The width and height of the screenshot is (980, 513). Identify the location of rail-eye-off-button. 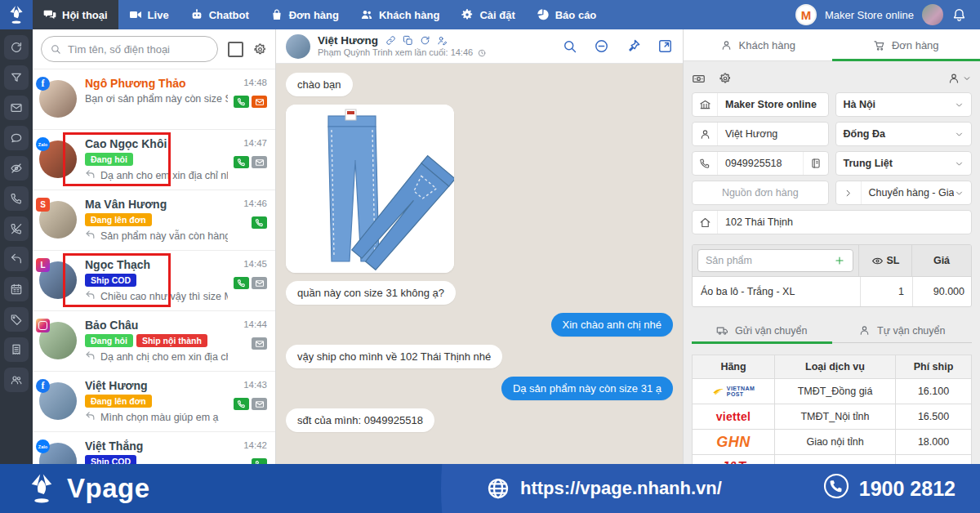
(16, 168).